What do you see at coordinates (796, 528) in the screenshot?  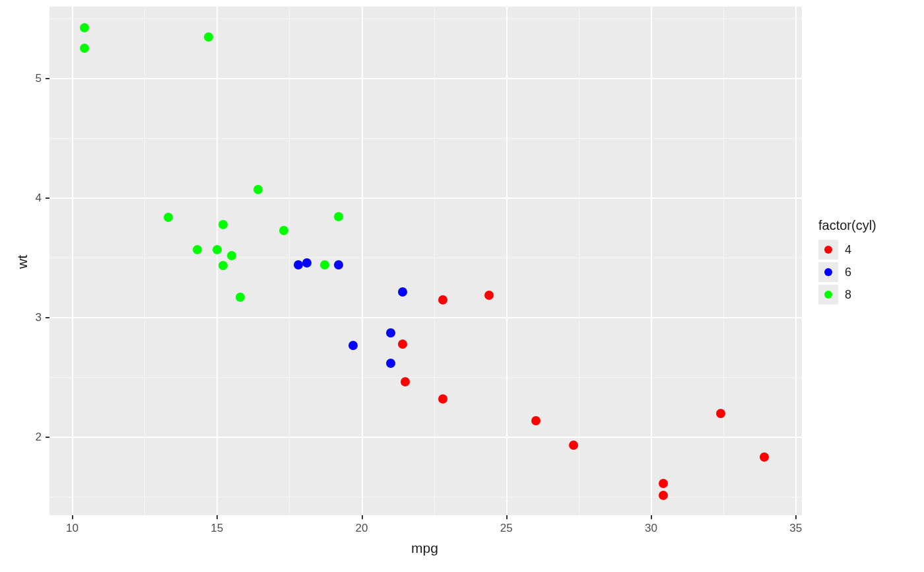 I see `x-axis-tick-label: 35` at bounding box center [796, 528].